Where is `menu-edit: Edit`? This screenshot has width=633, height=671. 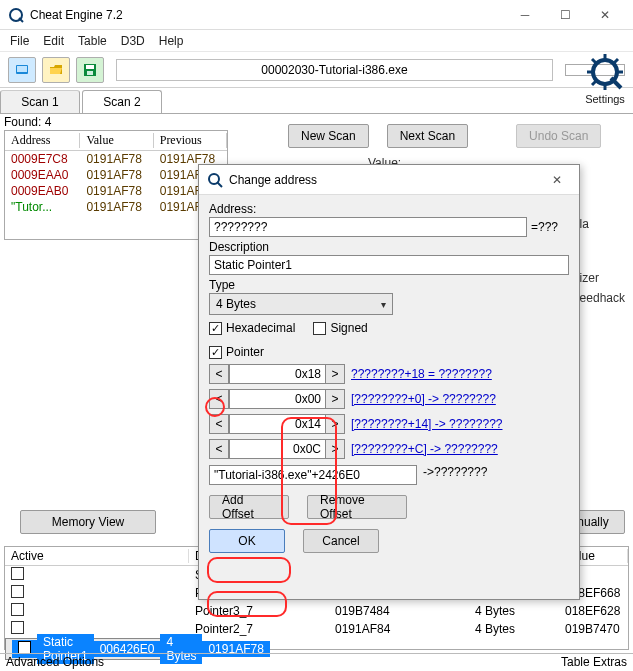 menu-edit: Edit is located at coordinates (54, 41).